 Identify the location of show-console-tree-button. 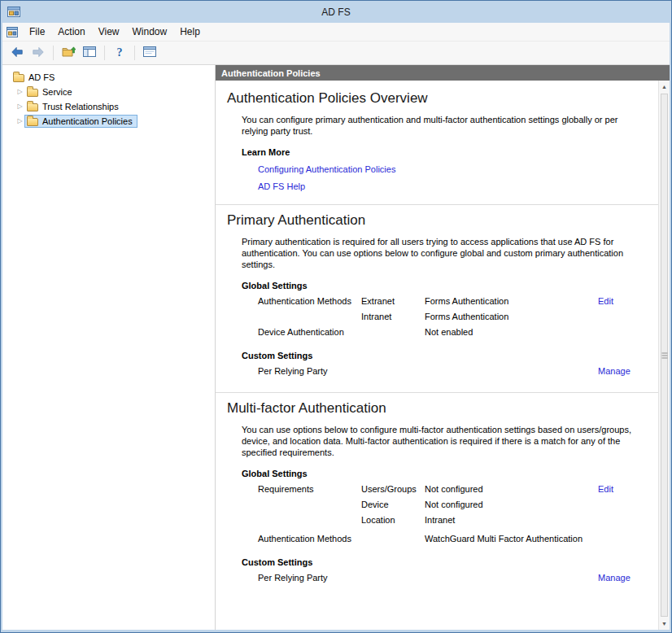
(89, 54).